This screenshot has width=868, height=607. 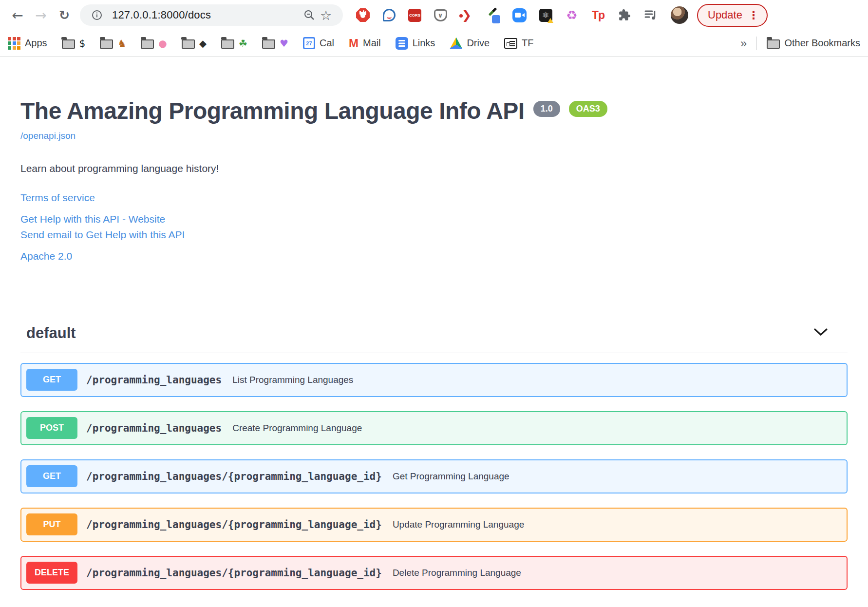 What do you see at coordinates (309, 15) in the screenshot?
I see `zoom-out-icon` at bounding box center [309, 15].